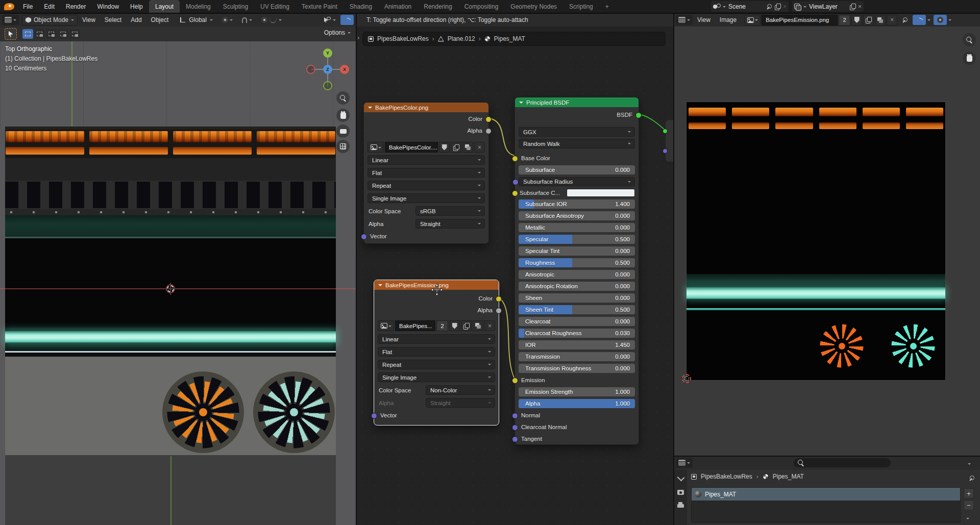 The width and height of the screenshot is (980, 525). Describe the element at coordinates (108, 6) in the screenshot. I see `menu-window: Window` at that location.